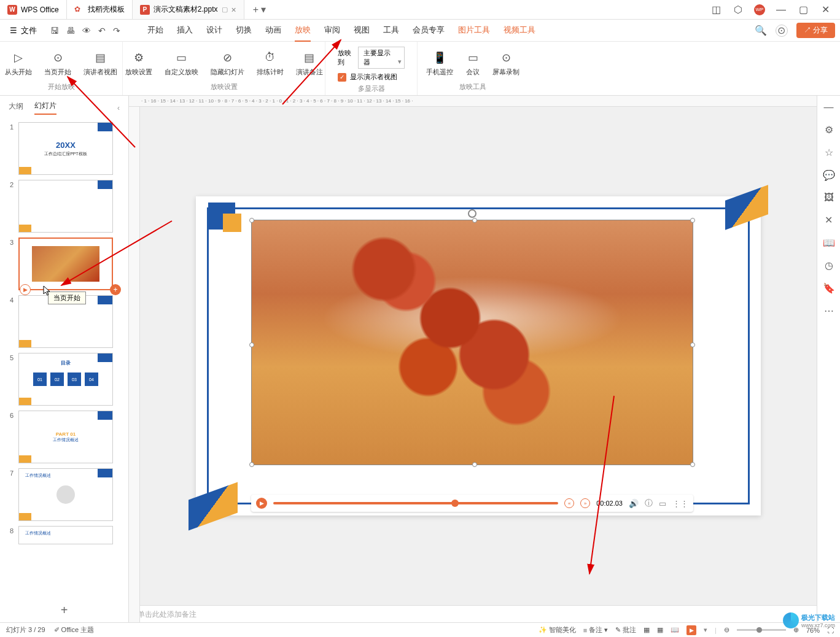 The height and width of the screenshot is (637, 840). I want to click on phone-remote-button: 📱手机遥控, so click(440, 64).